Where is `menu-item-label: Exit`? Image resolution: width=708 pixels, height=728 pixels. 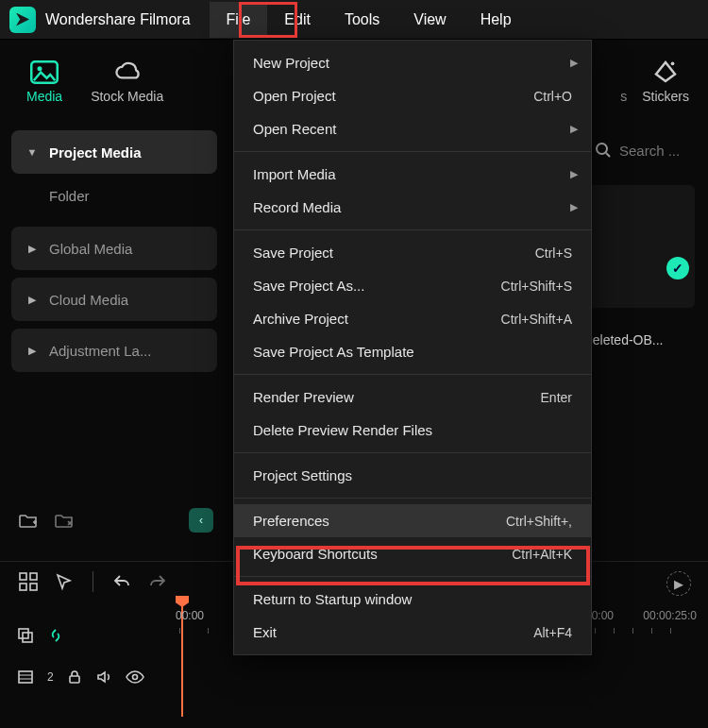
menu-item-label: Exit is located at coordinates (264, 633).